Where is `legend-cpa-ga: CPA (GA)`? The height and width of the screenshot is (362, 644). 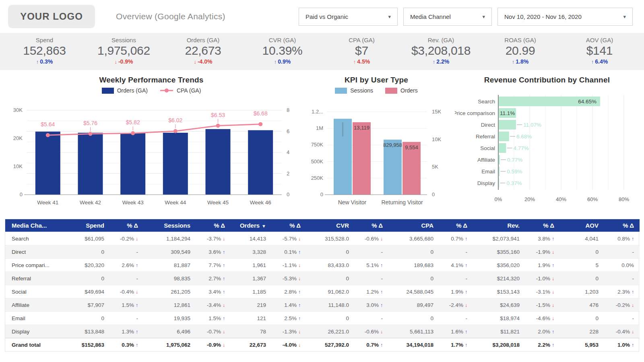 legend-cpa-ga: CPA (GA) is located at coordinates (180, 90).